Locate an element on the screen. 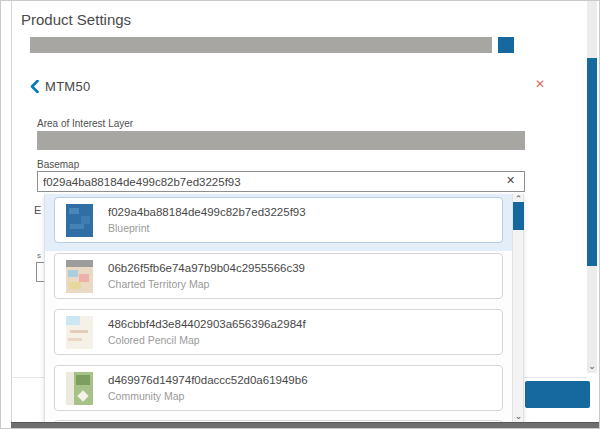  progress-bar is located at coordinates (261, 45).